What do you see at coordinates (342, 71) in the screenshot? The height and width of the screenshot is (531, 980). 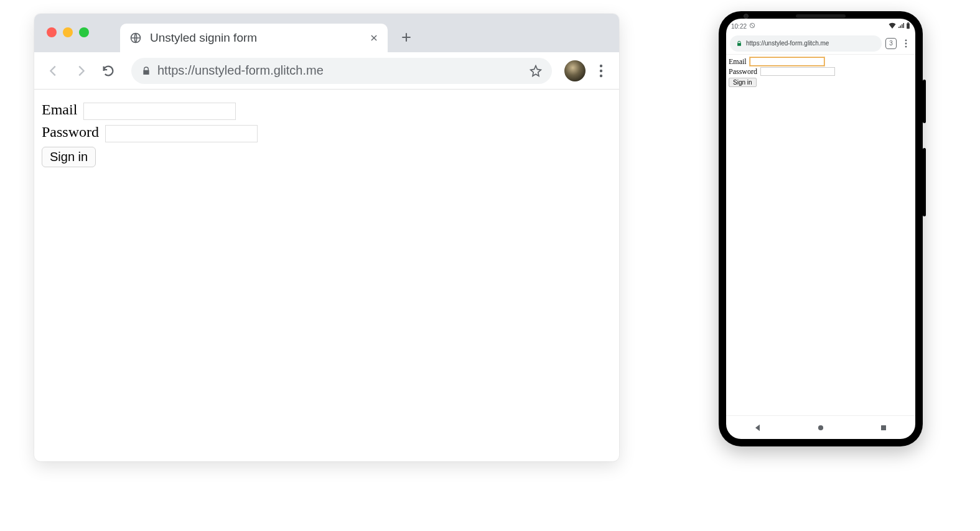 I see `address-bar` at bounding box center [342, 71].